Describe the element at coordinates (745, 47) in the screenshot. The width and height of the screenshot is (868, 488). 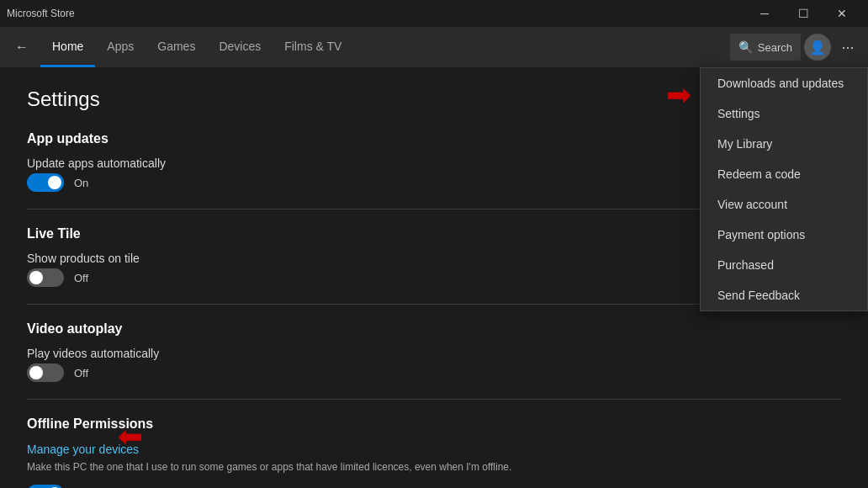
I see `search-icon: 🔍` at that location.